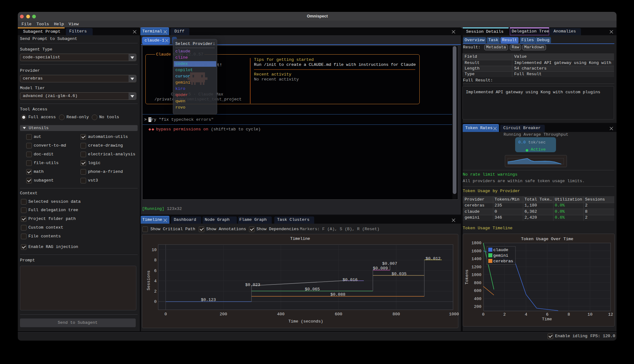 Image resolution: width=634 pixels, height=364 pixels. What do you see at coordinates (476, 243) in the screenshot?
I see `svg-text: 1800` at bounding box center [476, 243].